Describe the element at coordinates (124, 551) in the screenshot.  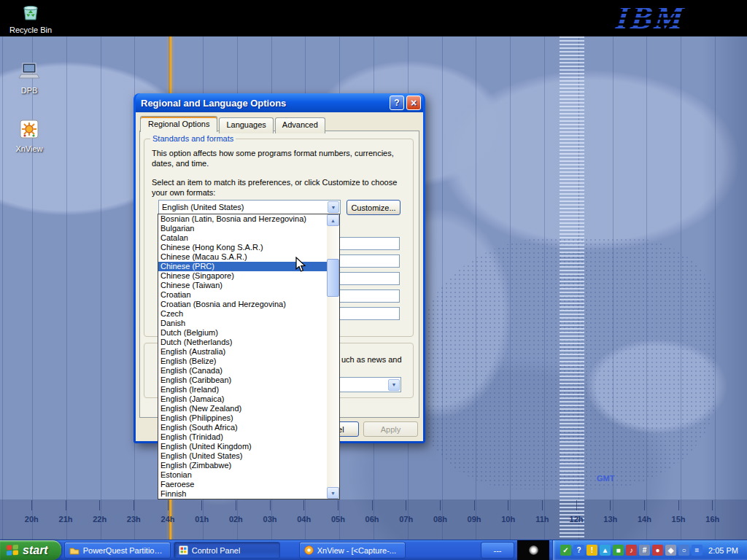
I see `task-label: PowerQuest Partition...` at that location.